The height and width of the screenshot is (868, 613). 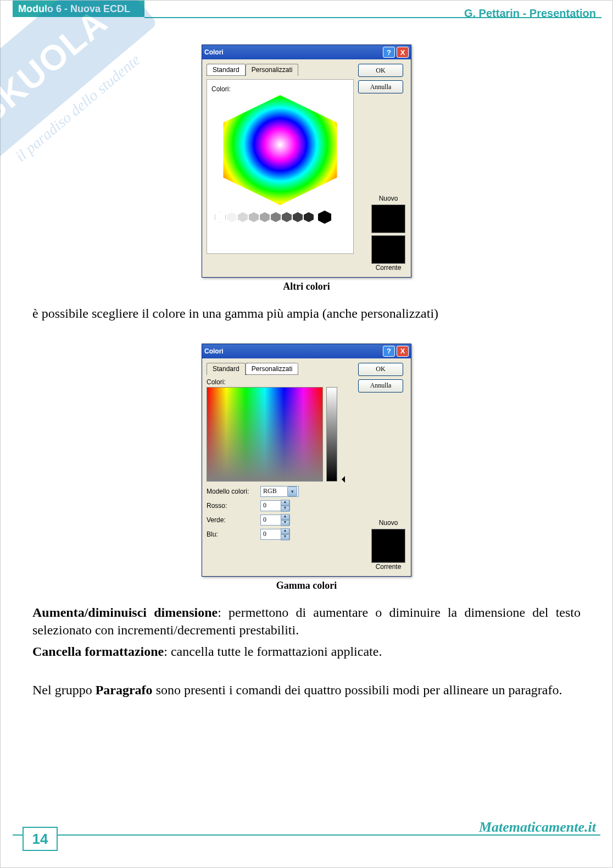 What do you see at coordinates (530, 13) in the screenshot?
I see `author-label: G. Pettarin - Presentation` at bounding box center [530, 13].